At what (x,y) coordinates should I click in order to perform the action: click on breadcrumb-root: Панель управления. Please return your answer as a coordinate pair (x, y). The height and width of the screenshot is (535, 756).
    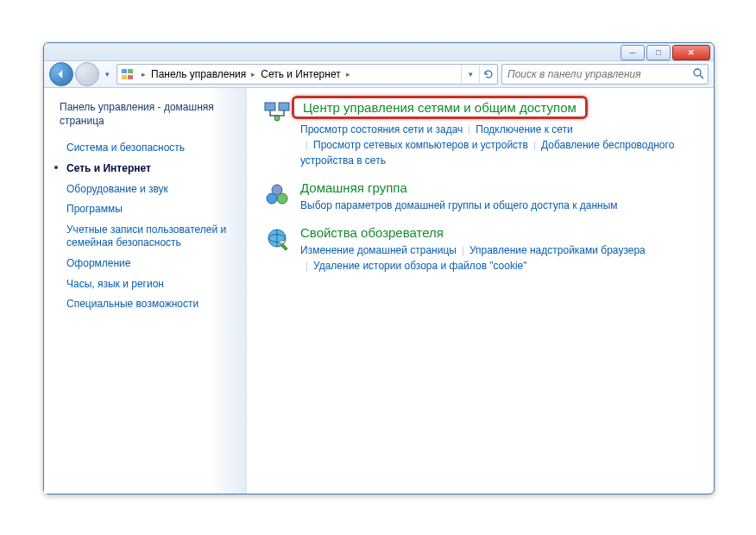
    Looking at the image, I should click on (198, 74).